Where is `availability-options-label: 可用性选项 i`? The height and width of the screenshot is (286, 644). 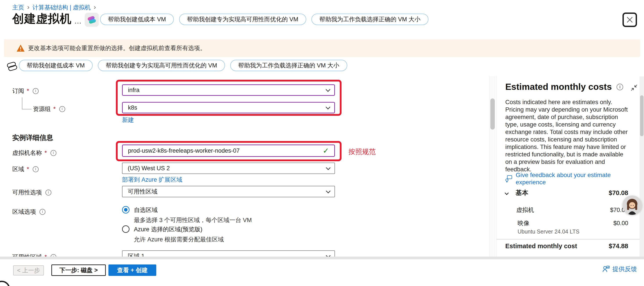
availability-options-label: 可用性选项 i is located at coordinates (32, 192).